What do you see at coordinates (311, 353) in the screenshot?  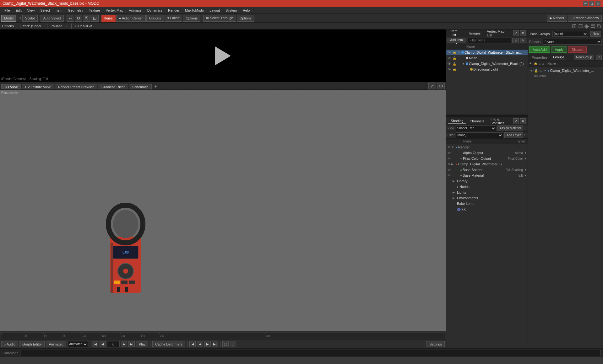 I see `command-input` at bounding box center [311, 353].